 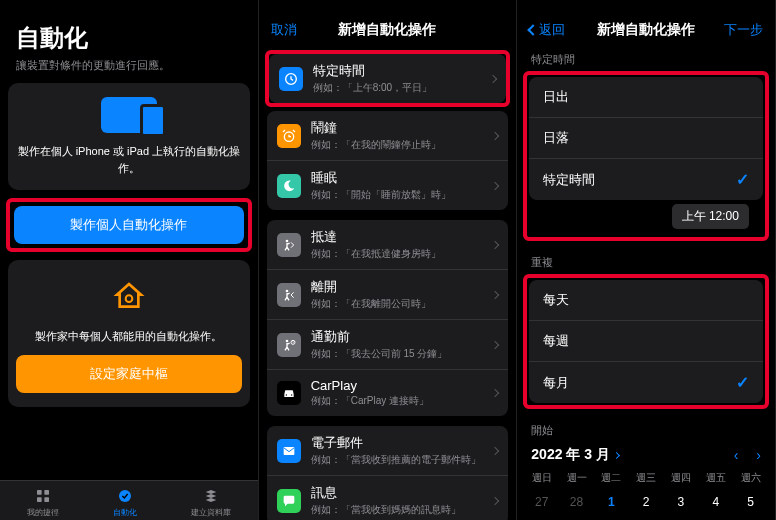 What do you see at coordinates (646, 342) in the screenshot?
I see `option-weekly: 每週` at bounding box center [646, 342].